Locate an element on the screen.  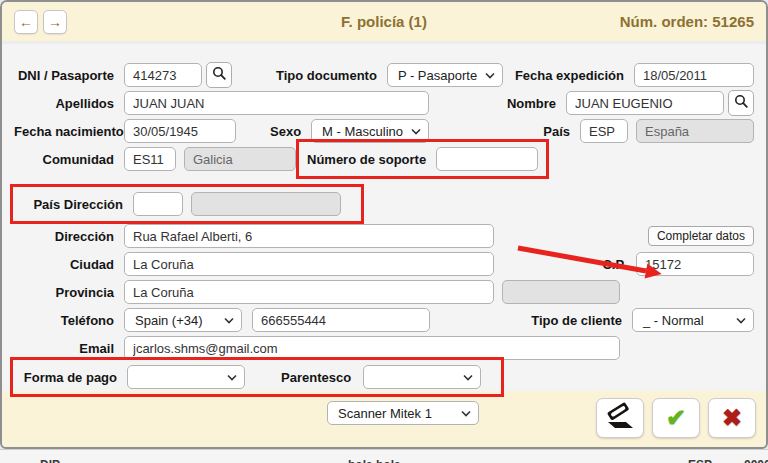
dni-search-button is located at coordinates (219, 75).